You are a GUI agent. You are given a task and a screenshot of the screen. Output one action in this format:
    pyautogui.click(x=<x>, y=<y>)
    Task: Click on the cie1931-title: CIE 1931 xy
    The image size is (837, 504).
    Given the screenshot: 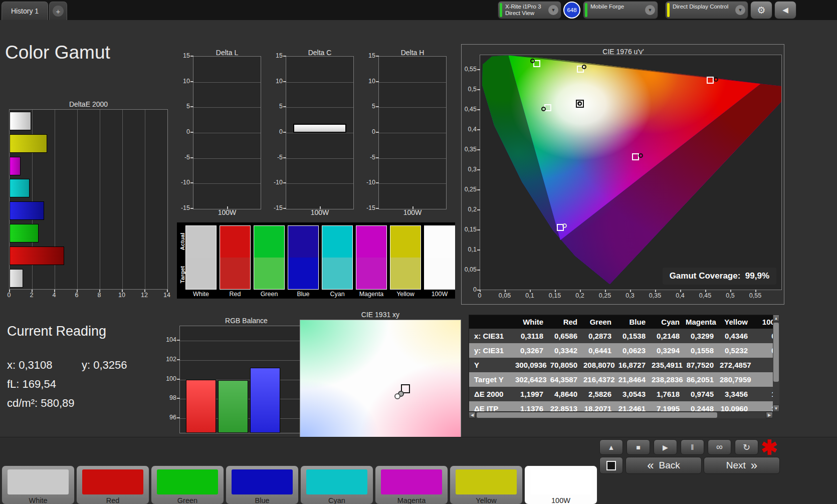 What is the action you would take?
    pyautogui.click(x=380, y=315)
    